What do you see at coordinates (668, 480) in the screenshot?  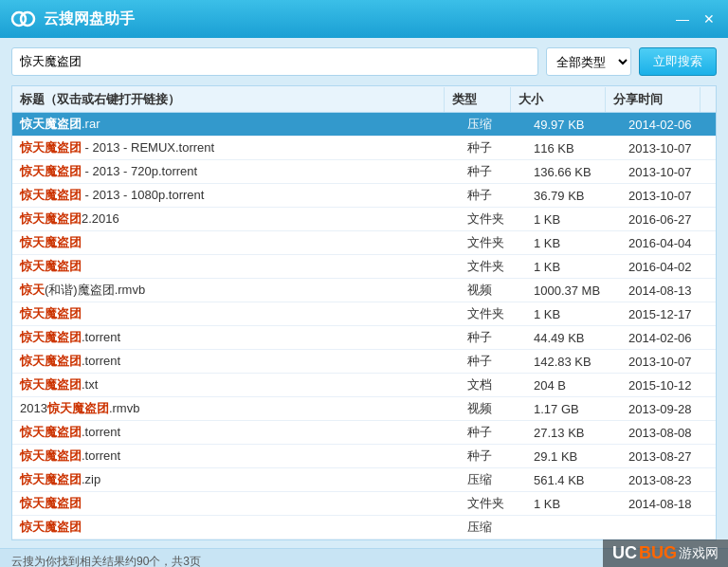 I see `cell-date: 2013-08-23` at bounding box center [668, 480].